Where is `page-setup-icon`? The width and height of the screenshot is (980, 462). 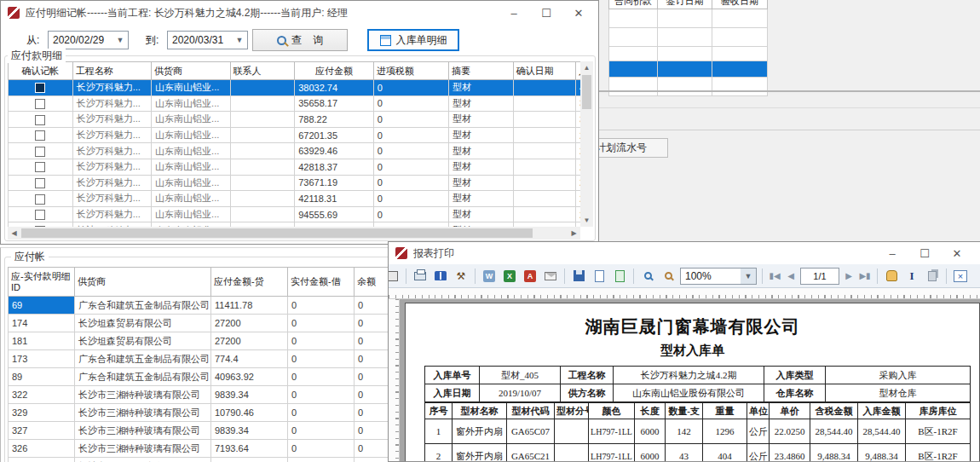
page-setup-icon is located at coordinates (599, 276).